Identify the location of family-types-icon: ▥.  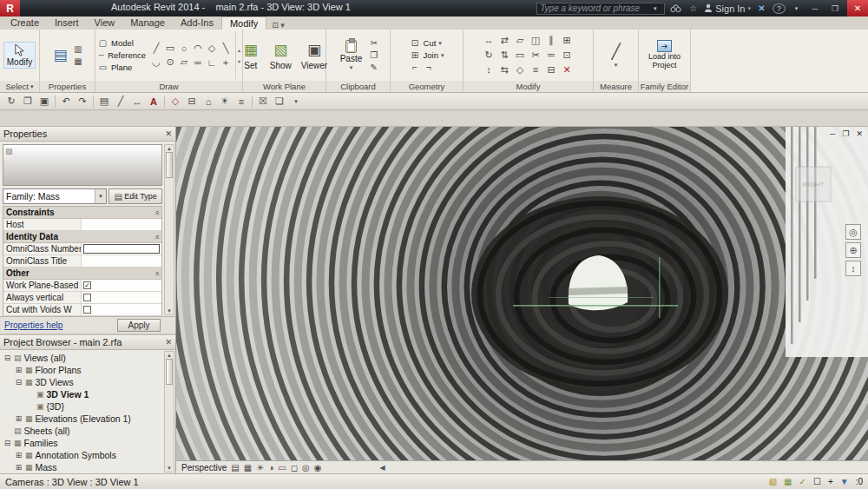
(78, 50).